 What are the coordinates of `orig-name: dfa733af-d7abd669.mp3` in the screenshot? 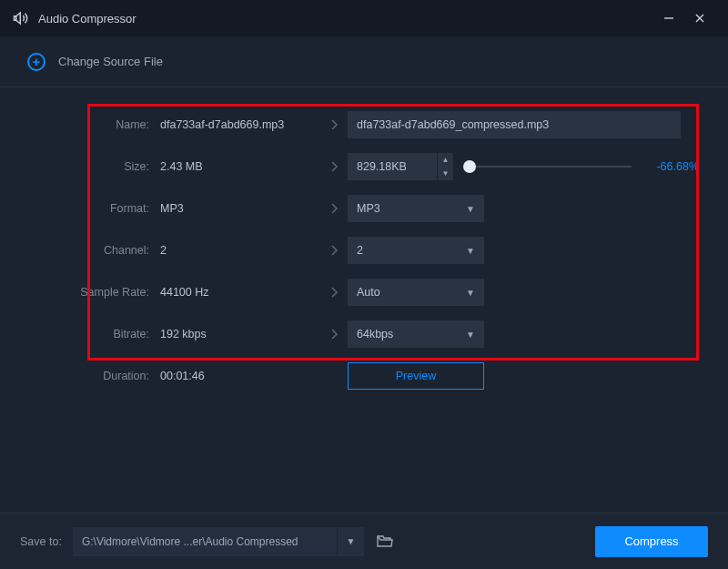 It's located at (240, 125).